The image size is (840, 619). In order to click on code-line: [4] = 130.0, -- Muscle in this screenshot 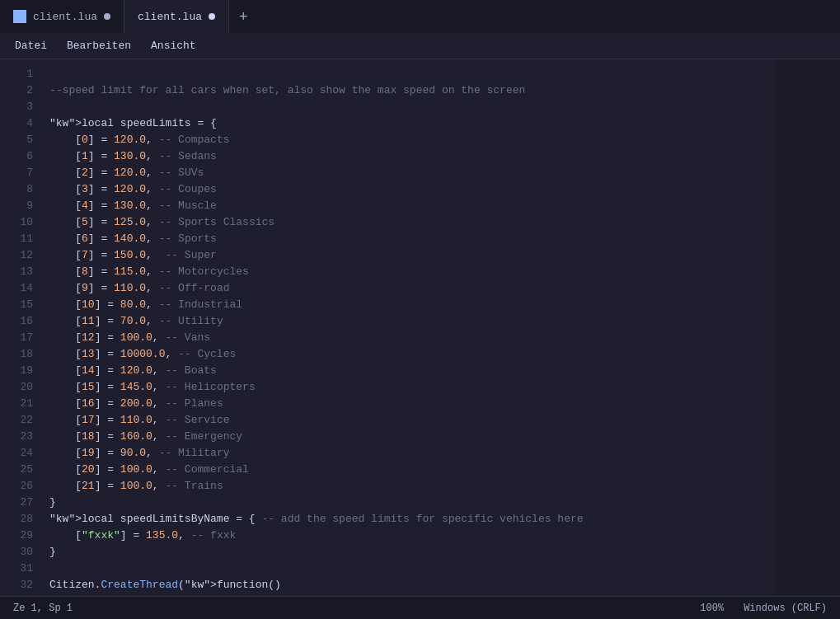, I will do `click(409, 206)`.